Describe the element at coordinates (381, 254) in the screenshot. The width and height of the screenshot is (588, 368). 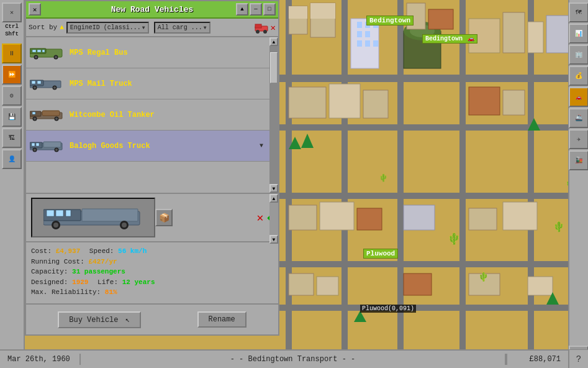
I see `town-pluwood: Pluwood` at that location.